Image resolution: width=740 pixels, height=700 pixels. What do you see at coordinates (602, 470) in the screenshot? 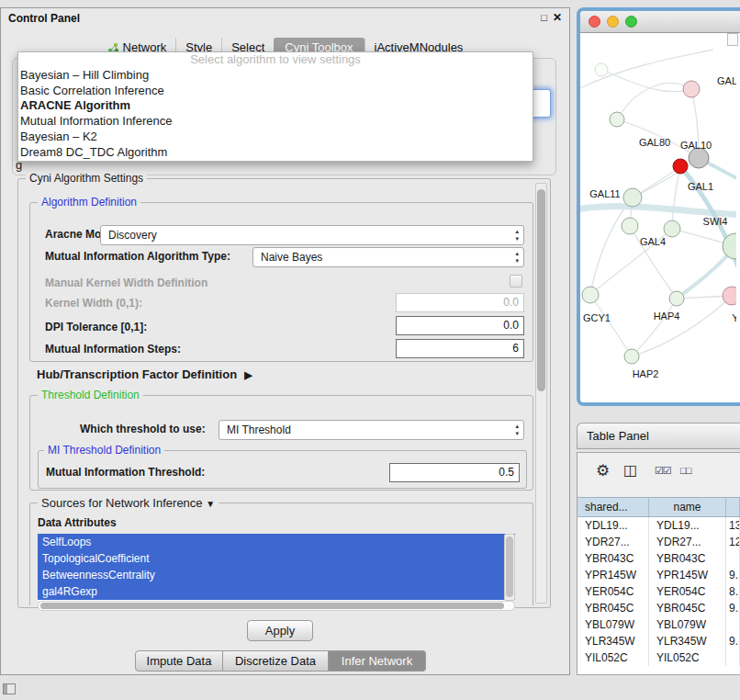
I see `table-settings-gear-icon: ⚙` at bounding box center [602, 470].